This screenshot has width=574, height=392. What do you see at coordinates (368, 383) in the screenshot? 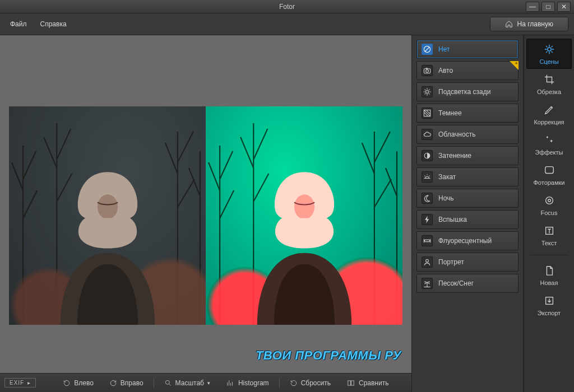
I see `compare-button: Сравнить` at bounding box center [368, 383].